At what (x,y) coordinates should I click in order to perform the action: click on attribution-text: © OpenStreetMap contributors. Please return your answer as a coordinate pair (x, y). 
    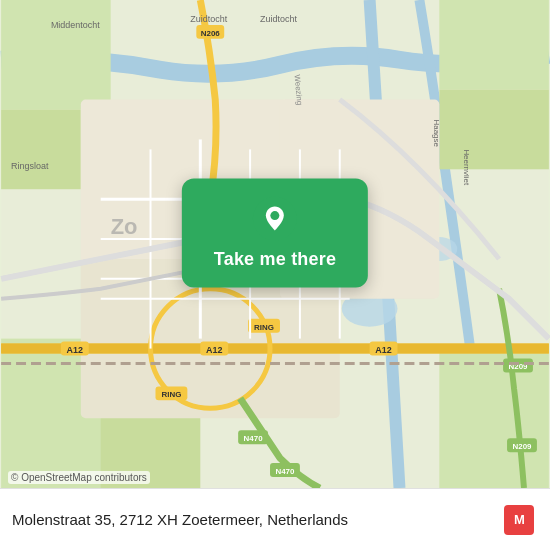
    Looking at the image, I should click on (79, 478).